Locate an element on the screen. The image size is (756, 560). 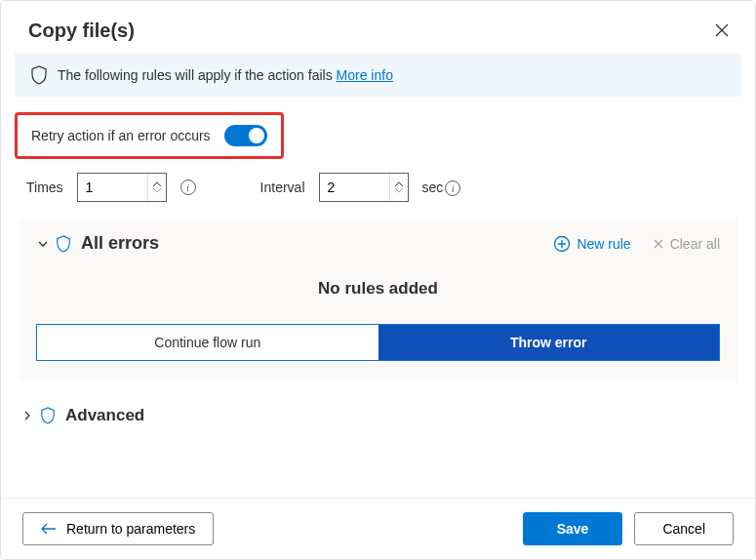
dialog-title: Copy file(s) is located at coordinates (82, 31).